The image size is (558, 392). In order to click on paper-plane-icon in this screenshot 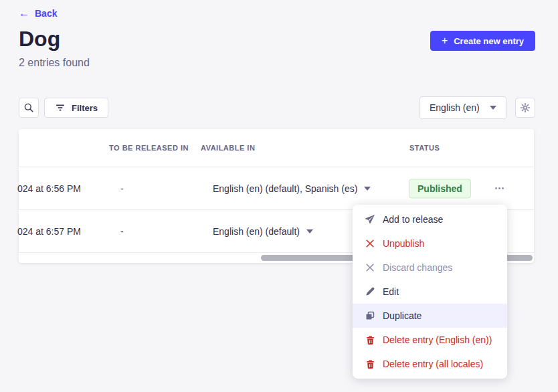, I will do `click(370, 219)`.